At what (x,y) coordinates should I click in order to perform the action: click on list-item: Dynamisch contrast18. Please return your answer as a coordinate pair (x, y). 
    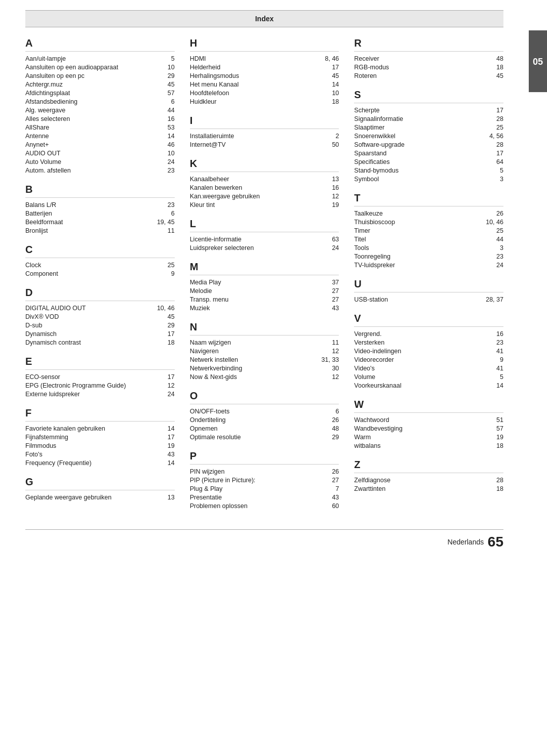
    Looking at the image, I should click on (100, 343).